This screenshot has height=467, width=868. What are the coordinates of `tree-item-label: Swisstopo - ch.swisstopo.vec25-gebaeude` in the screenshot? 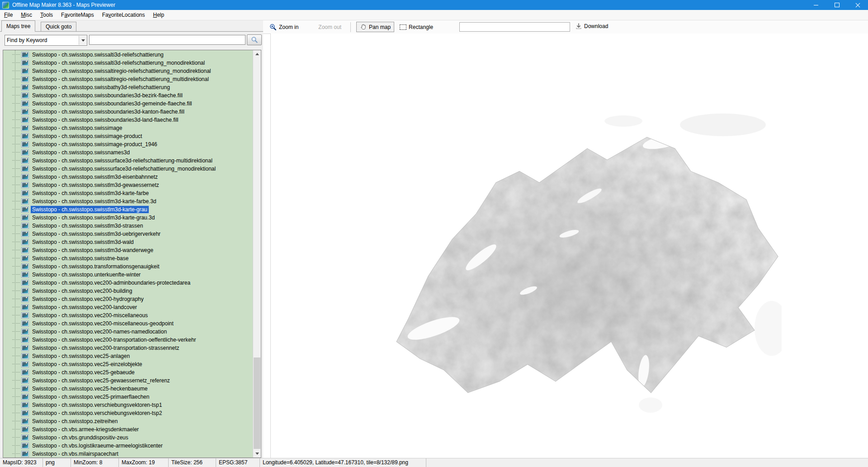 It's located at (83, 372).